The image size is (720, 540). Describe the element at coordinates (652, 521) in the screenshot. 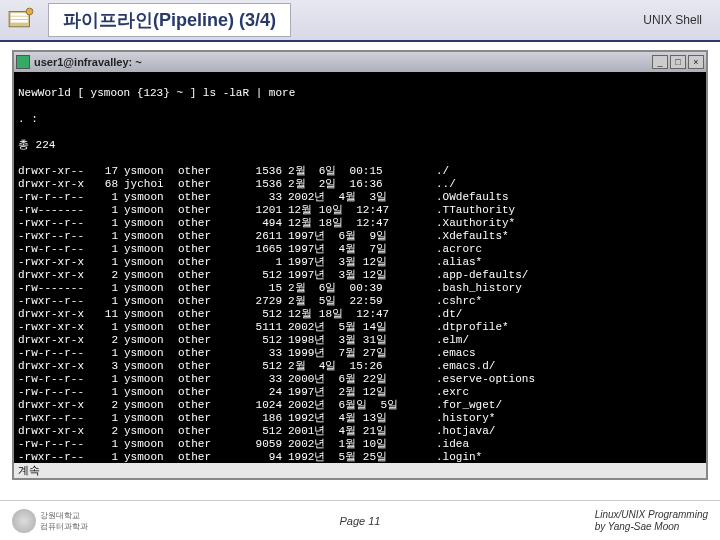

I see `footer-credit: Linux/UNIX Programming by Yang-Sae Moon` at that location.